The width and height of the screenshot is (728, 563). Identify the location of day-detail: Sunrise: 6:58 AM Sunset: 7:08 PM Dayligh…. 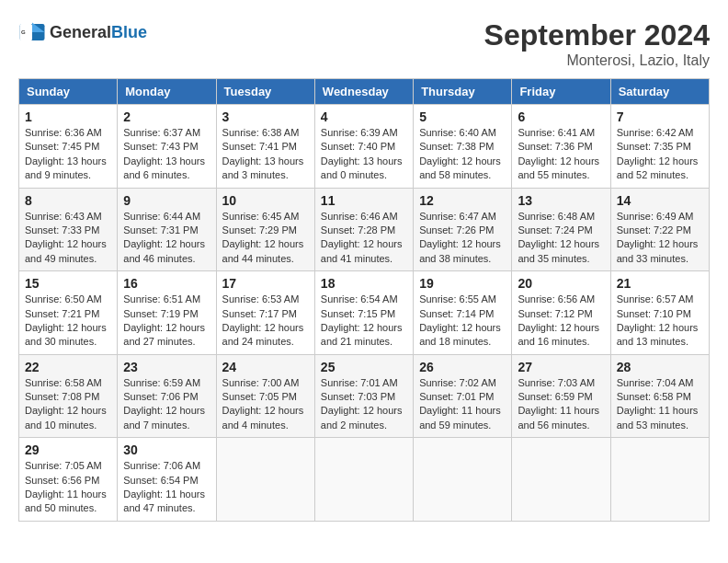
(68, 405).